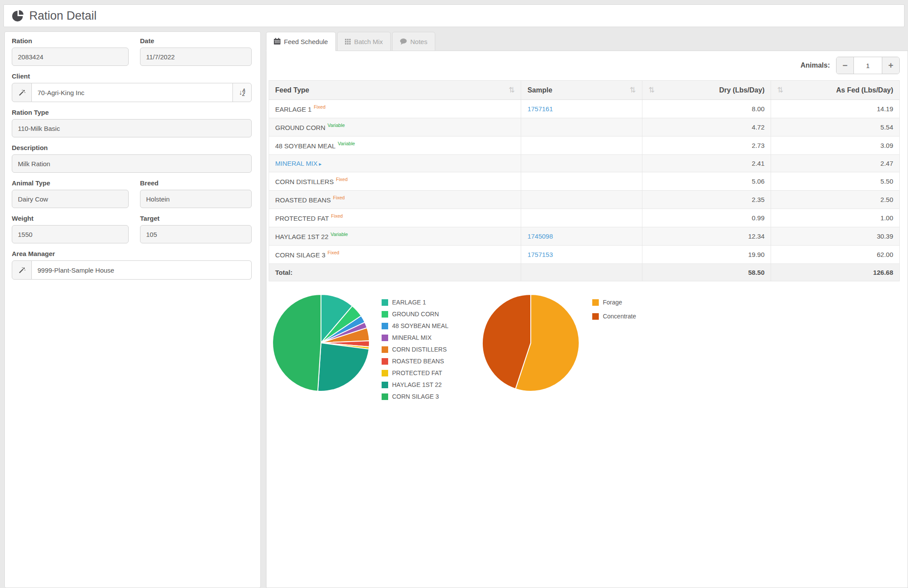 The image size is (908, 588). I want to click on column-header-sample: Sample⇅, so click(582, 90).